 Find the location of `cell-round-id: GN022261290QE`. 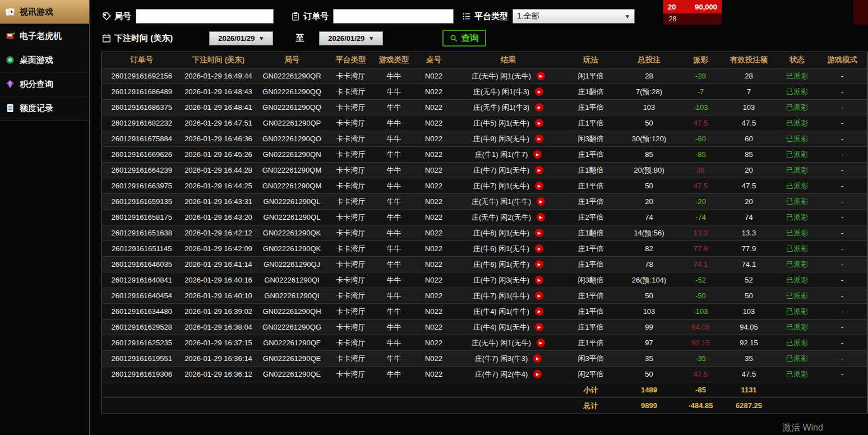

cell-round-id: GN022261290QE is located at coordinates (292, 359).